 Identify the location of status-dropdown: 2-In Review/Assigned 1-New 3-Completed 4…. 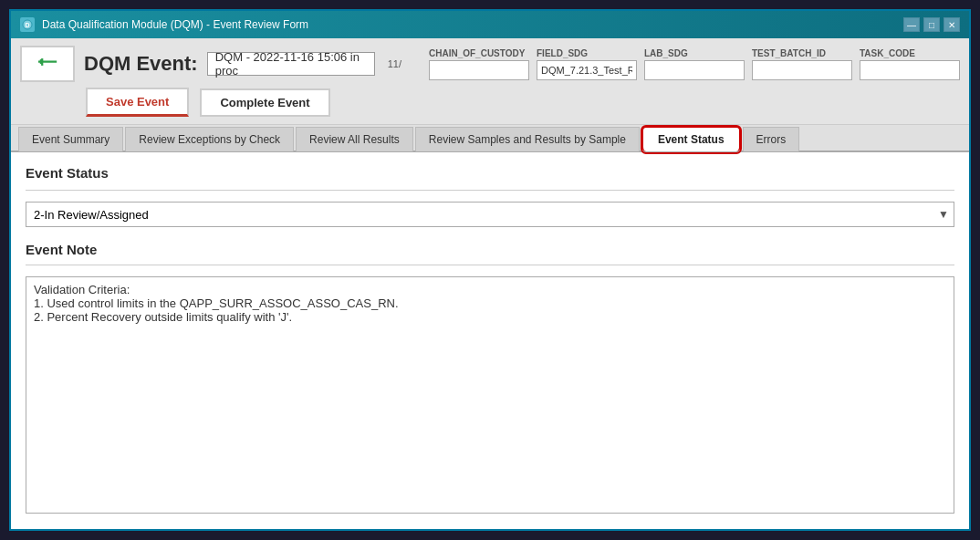
(490, 214).